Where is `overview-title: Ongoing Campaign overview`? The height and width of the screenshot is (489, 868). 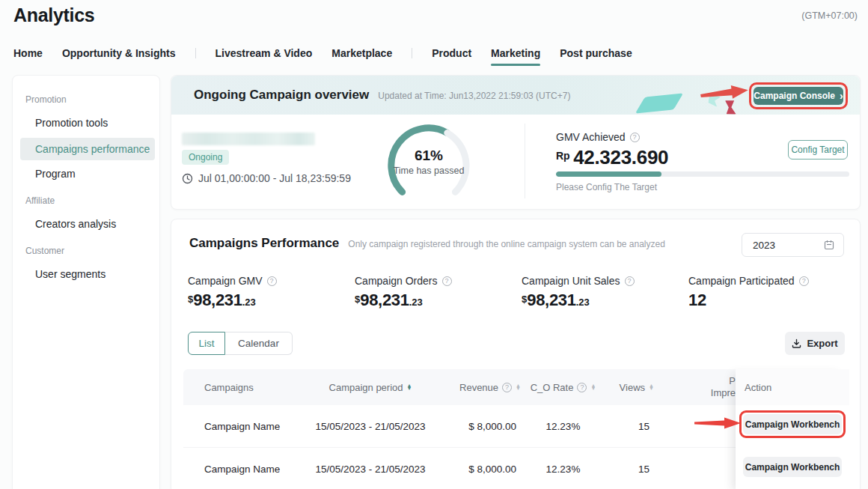 overview-title: Ongoing Campaign overview is located at coordinates (281, 95).